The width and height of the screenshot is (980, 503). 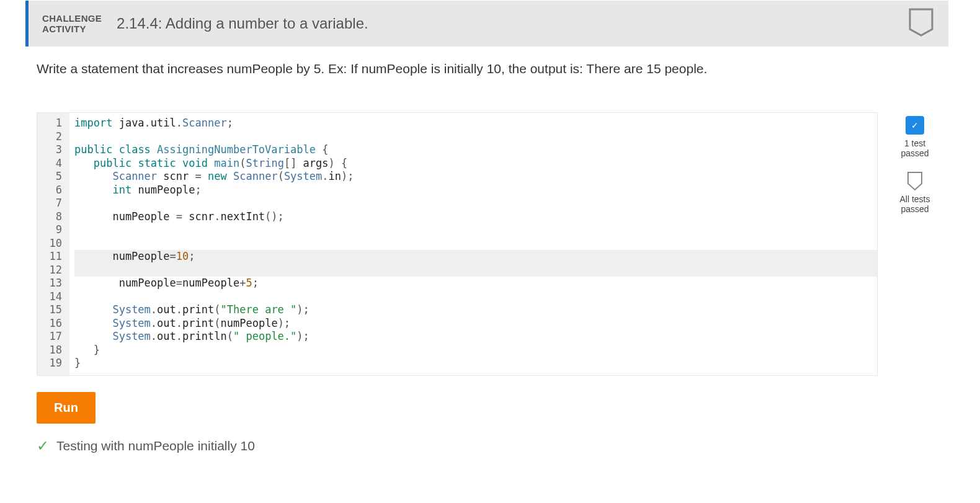 I want to click on line-number: 2, so click(x=51, y=137).